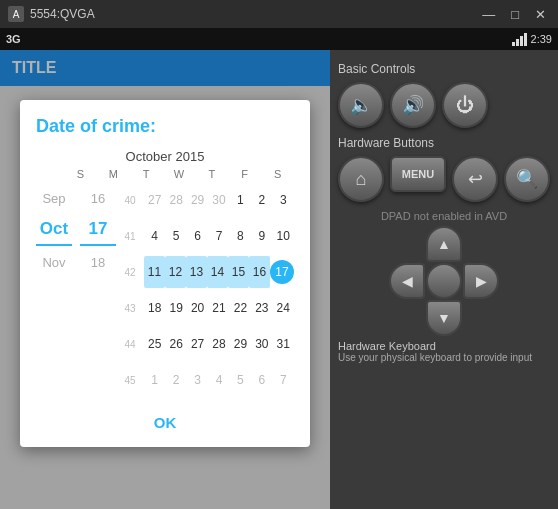 Image resolution: width=558 pixels, height=509 pixels. Describe the element at coordinates (205, 290) in the screenshot. I see `calendar-grid: 40 27 28 29 30 1 2 3` at that location.